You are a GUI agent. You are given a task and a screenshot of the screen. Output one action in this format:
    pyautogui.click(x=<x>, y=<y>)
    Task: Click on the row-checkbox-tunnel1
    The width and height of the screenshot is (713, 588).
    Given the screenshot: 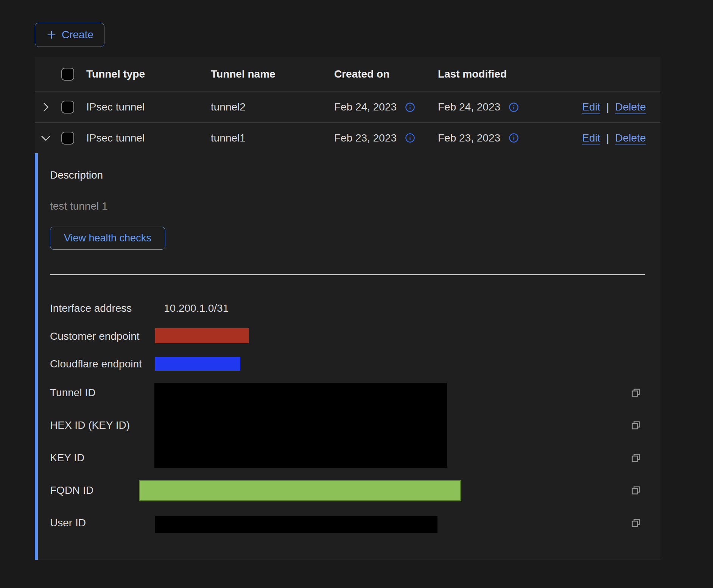 What is the action you would take?
    pyautogui.click(x=68, y=138)
    